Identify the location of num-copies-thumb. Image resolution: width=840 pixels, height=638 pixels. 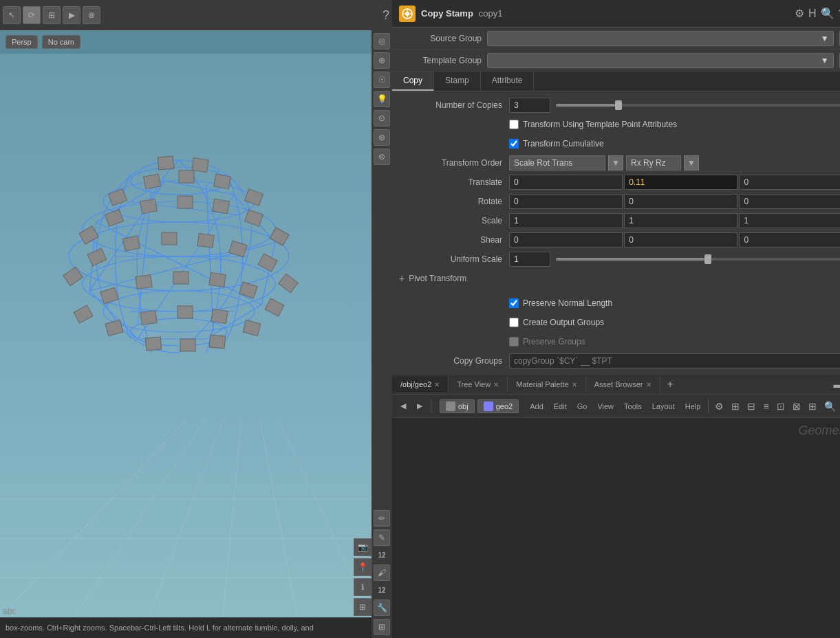
(618, 105).